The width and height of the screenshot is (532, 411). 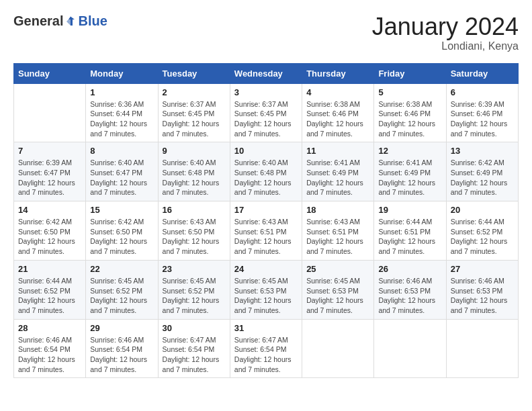 What do you see at coordinates (194, 210) in the screenshot?
I see `day-number: 16` at bounding box center [194, 210].